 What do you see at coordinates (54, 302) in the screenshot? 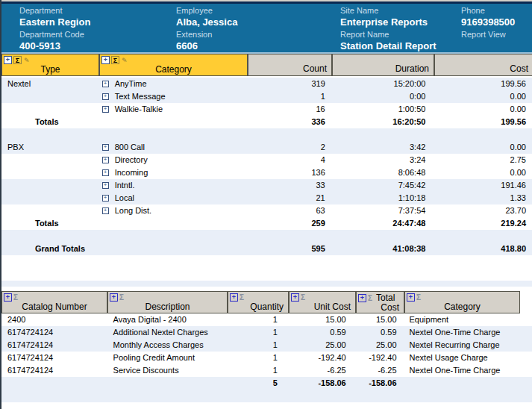
I see `column-header-catalog-number: + Σ Catalog Number` at bounding box center [54, 302].